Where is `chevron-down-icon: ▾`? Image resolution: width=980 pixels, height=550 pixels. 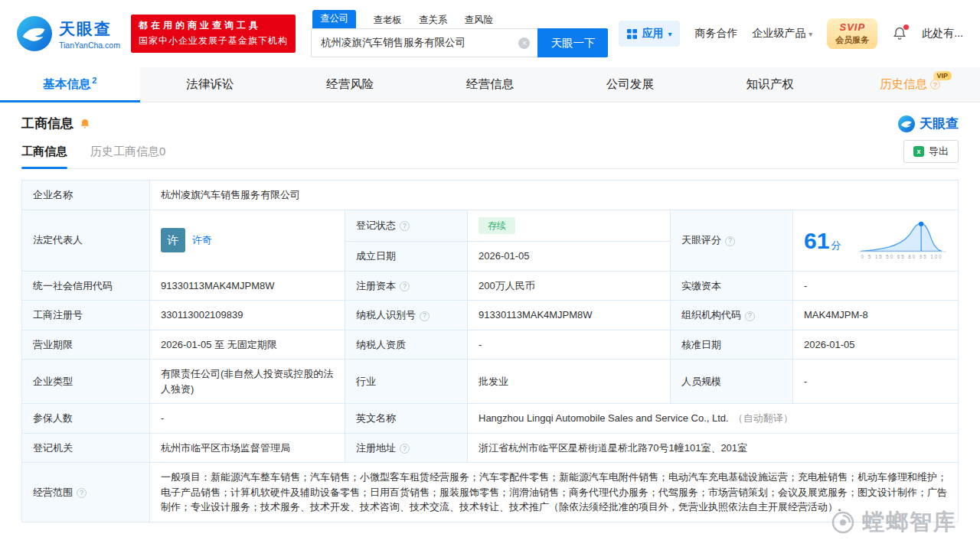 chevron-down-icon: ▾ is located at coordinates (810, 34).